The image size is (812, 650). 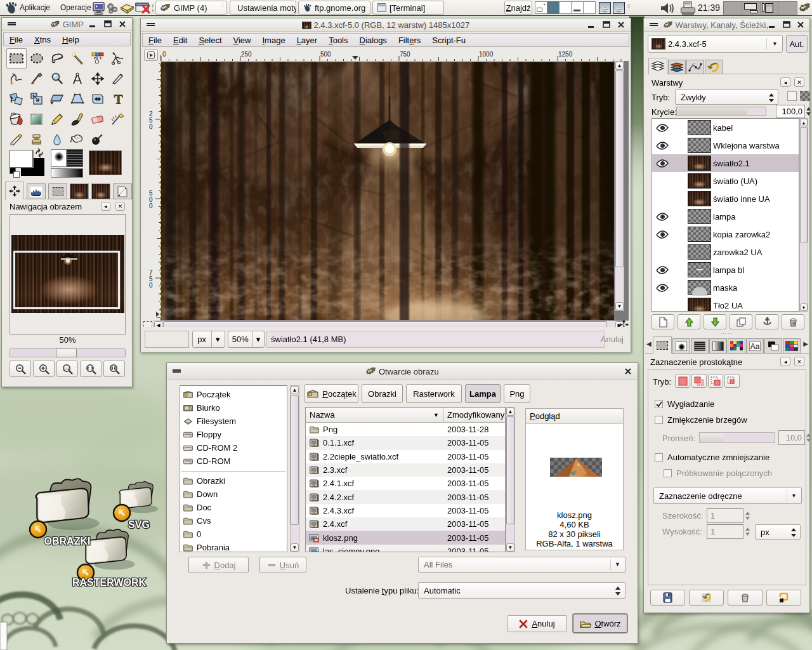 What do you see at coordinates (566, 55) in the screenshot?
I see `svg-text: 1250` at bounding box center [566, 55].